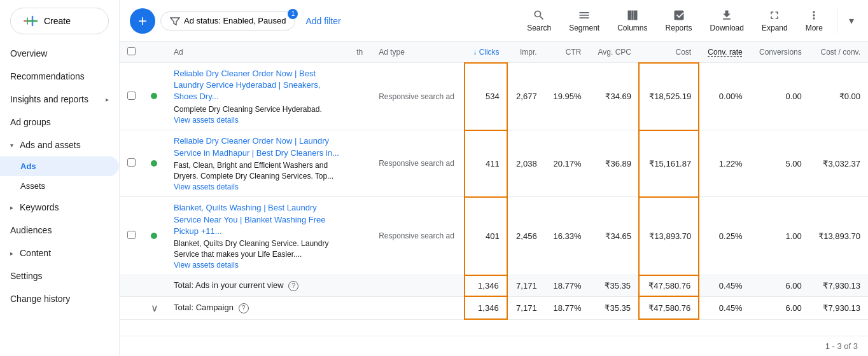 This screenshot has width=868, height=356. Describe the element at coordinates (257, 85) in the screenshot. I see `row1-ad-title: Reliable Dry Cleaner Order Now | Best La…` at that location.